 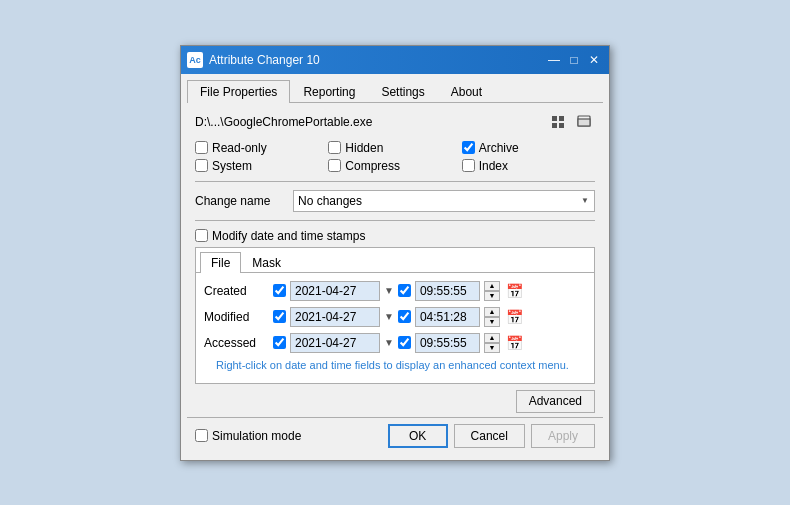 What do you see at coordinates (468, 166) in the screenshot?
I see `index-checkbox` at bounding box center [468, 166].